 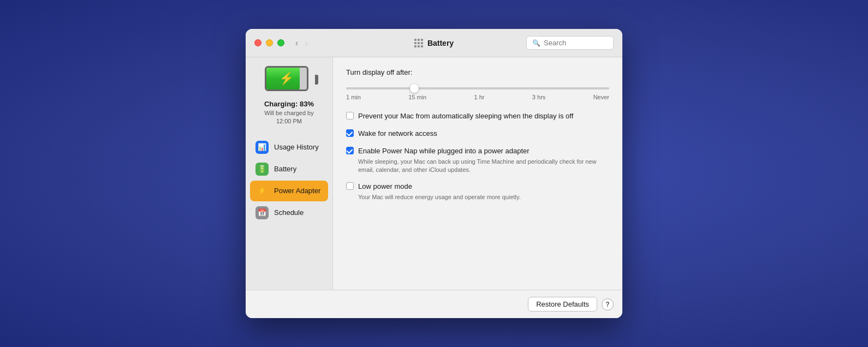 I want to click on sidebar-item-label: Power Adapter, so click(x=297, y=191).